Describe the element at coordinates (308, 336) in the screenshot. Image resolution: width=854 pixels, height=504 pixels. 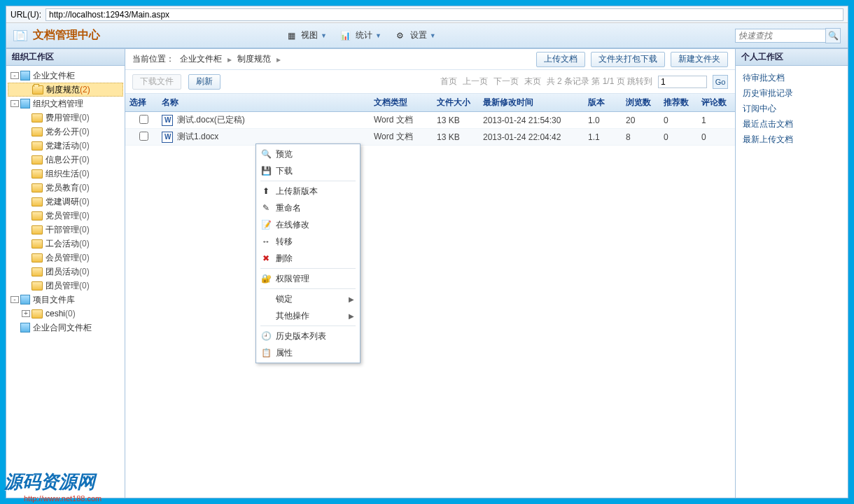
I see `context-menu-item: 🕘历史版本列表` at that location.